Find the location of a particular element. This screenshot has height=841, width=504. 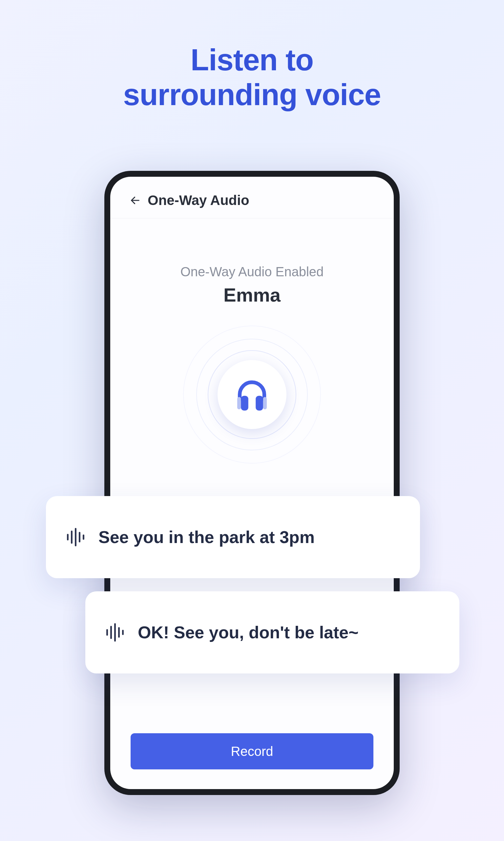

status-label: One-Way Audio Enabled is located at coordinates (252, 272).